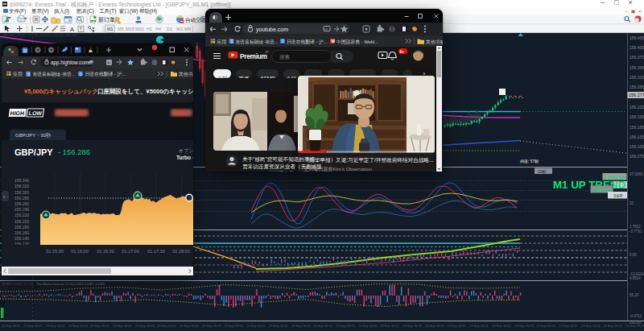 The width and height of the screenshot is (644, 331). I want to click on svg-text: M1 MACD of EMA (12,26,2,200), so click(18, 283).